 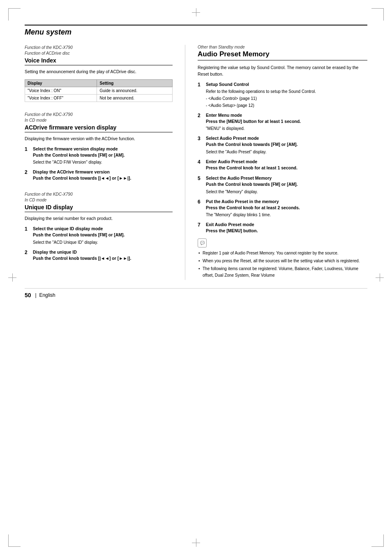 What do you see at coordinates (283, 253) in the screenshot?
I see `note-item: Register 1 pair of Audio Preset Memory. …` at bounding box center [283, 253].